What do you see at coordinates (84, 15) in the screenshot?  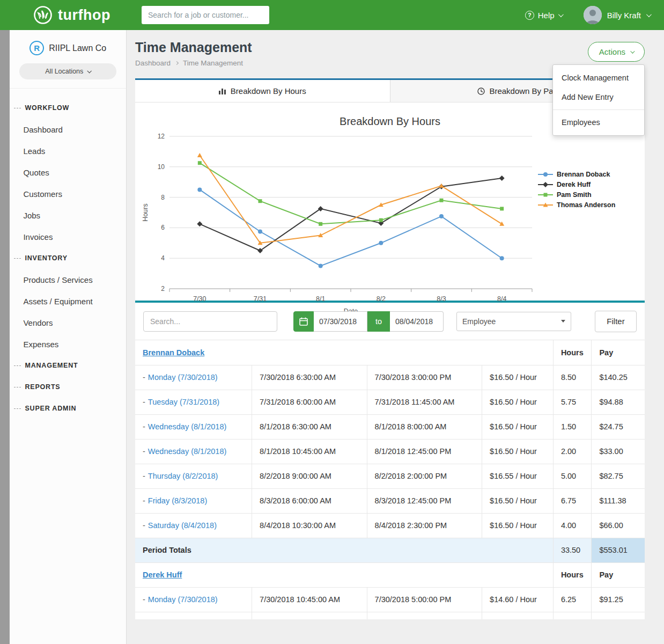 I see `brand-name: turfhop` at bounding box center [84, 15].